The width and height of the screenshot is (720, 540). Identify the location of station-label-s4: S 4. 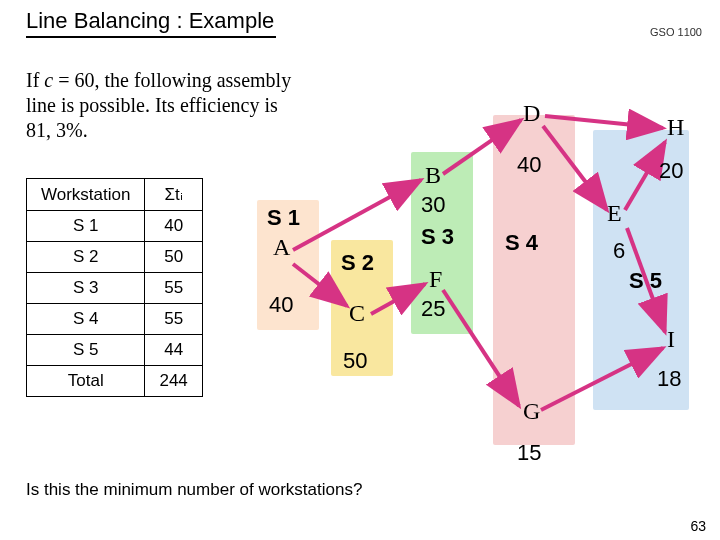
(522, 243).